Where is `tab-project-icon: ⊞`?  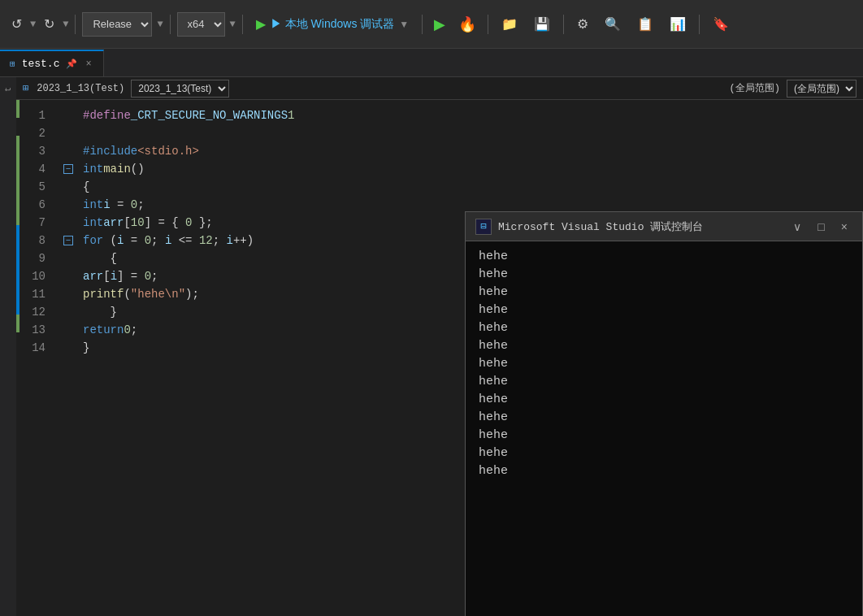
tab-project-icon: ⊞ is located at coordinates (13, 63).